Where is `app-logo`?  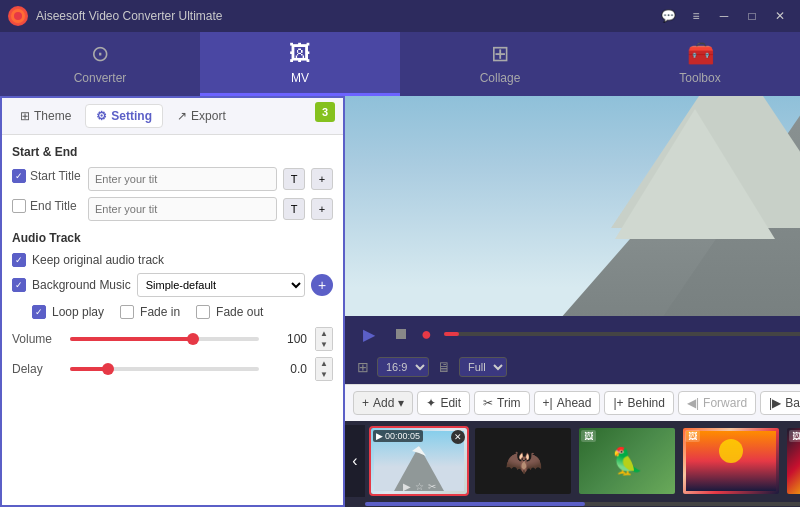 app-logo is located at coordinates (18, 16).